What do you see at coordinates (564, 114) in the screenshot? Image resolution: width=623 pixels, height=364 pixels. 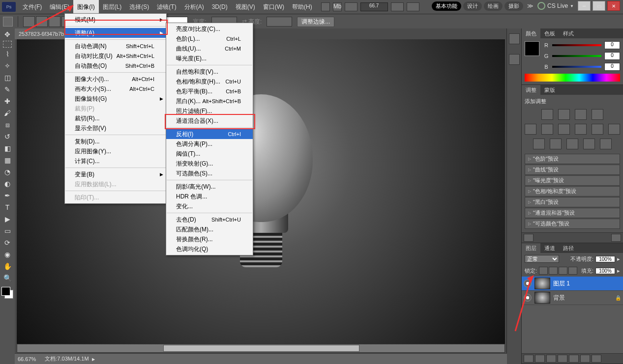 I see `adj-levels-icon` at bounding box center [564, 114].